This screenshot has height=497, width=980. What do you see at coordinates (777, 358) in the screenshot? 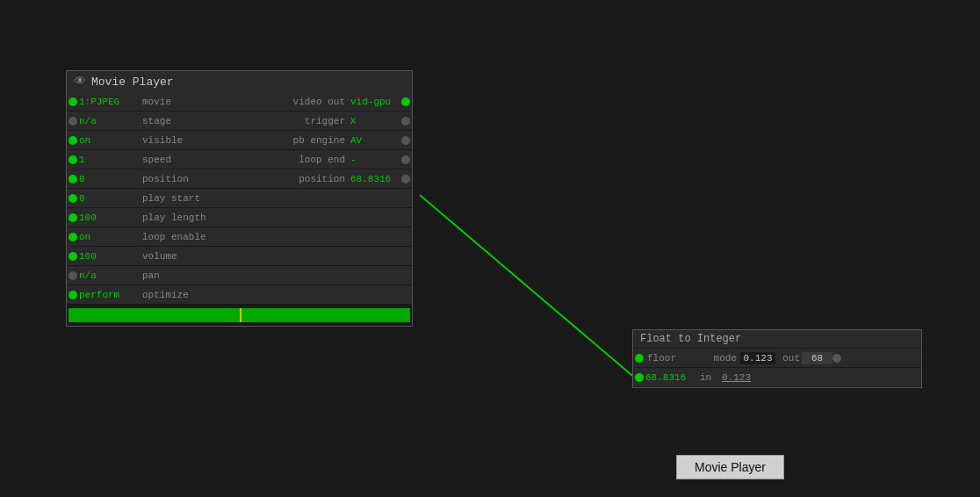
I see `float-int-node: Float to Integer floor mode 0.123 out 68…` at bounding box center [777, 358].